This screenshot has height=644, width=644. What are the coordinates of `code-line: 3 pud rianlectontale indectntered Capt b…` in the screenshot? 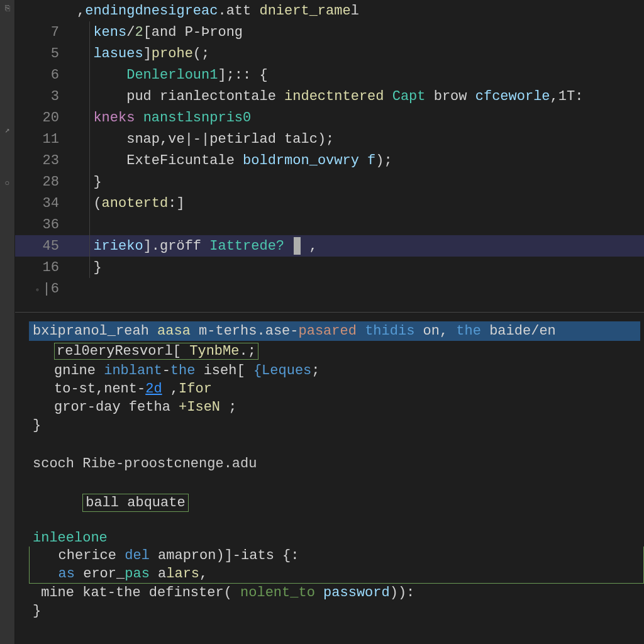 It's located at (330, 96).